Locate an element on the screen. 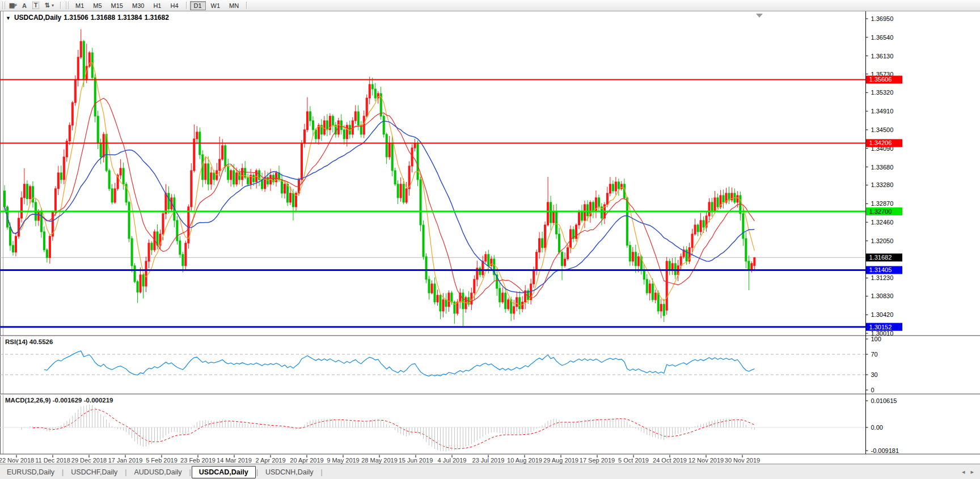 This screenshot has width=980, height=479. timeframe-h4: H4 is located at coordinates (174, 6).